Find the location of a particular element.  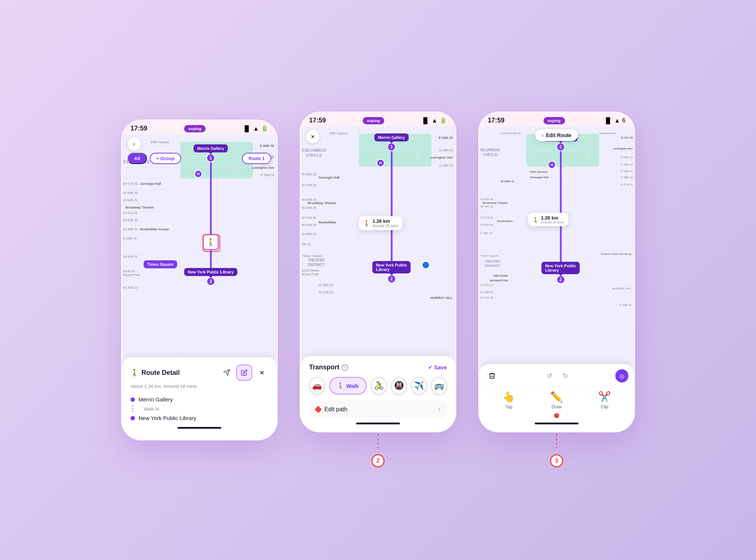

transport-car-2: 🚗 is located at coordinates (317, 386).